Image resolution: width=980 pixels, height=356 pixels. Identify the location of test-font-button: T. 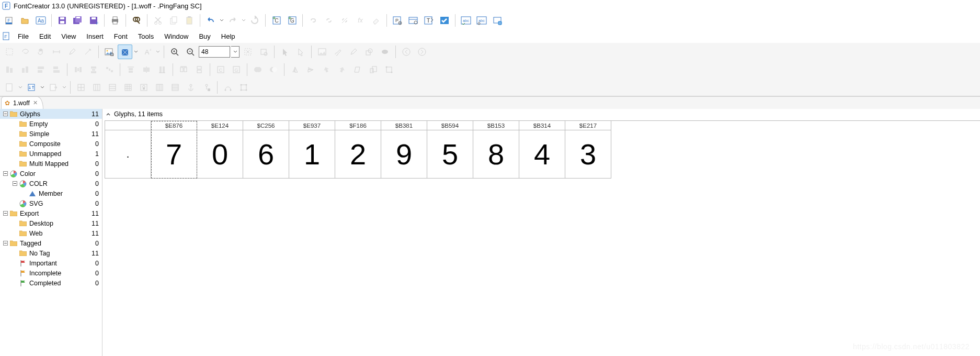
(429, 20).